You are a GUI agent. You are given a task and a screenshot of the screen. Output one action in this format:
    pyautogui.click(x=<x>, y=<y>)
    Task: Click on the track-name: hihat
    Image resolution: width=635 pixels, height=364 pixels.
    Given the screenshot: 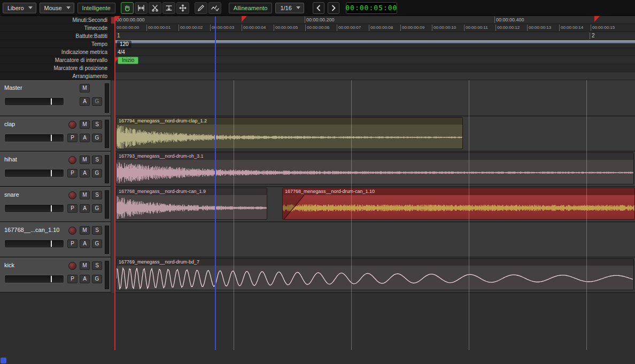 What is the action you would take?
    pyautogui.click(x=11, y=159)
    